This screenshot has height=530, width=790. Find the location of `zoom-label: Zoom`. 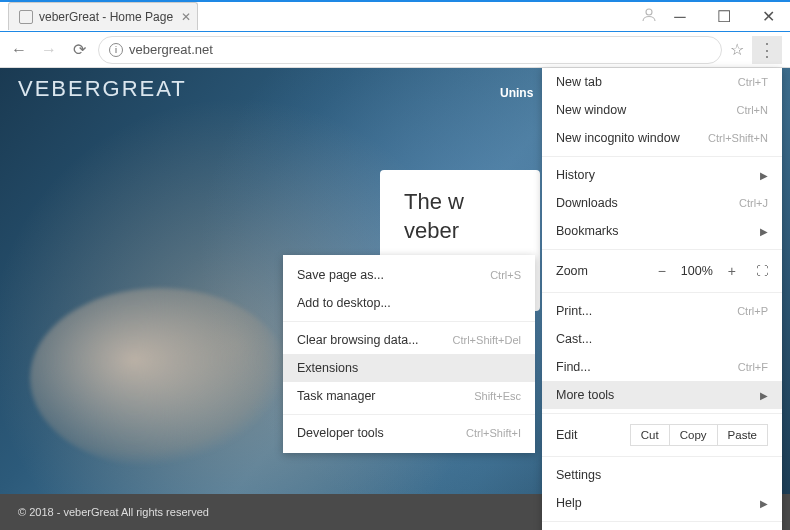

zoom-label: Zoom is located at coordinates (572, 271).